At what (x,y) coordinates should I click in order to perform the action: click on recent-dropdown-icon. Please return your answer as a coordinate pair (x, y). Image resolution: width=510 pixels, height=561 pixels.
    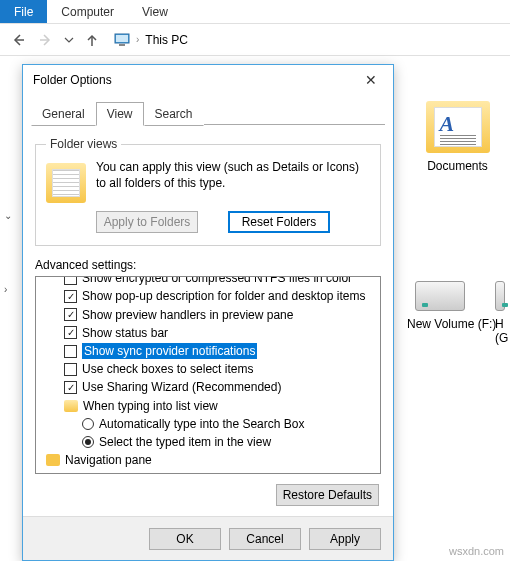
    Looking at the image, I should click on (69, 40).